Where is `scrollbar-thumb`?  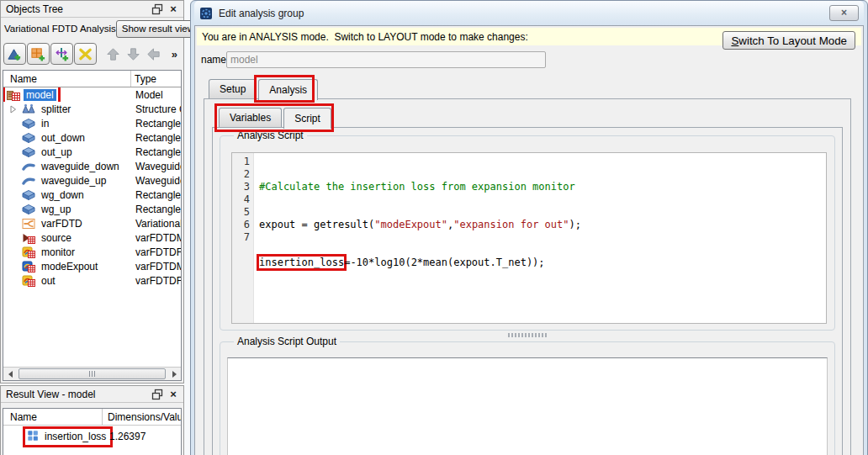 scrollbar-thumb is located at coordinates (93, 373).